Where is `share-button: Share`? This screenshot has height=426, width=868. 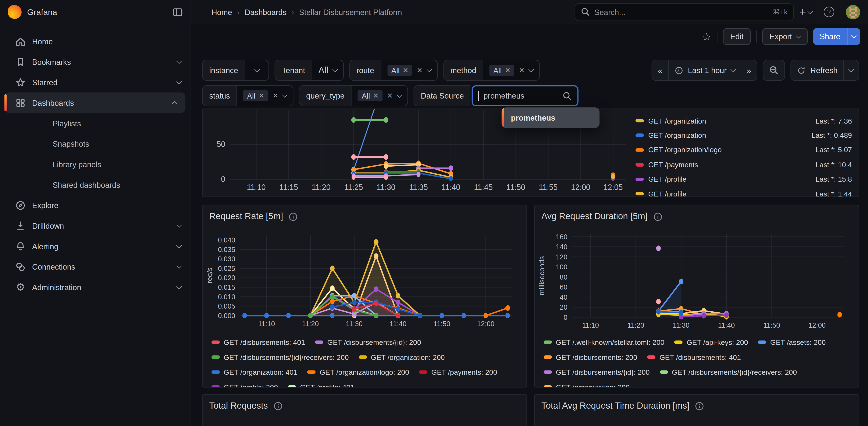
share-button: Share is located at coordinates (836, 36).